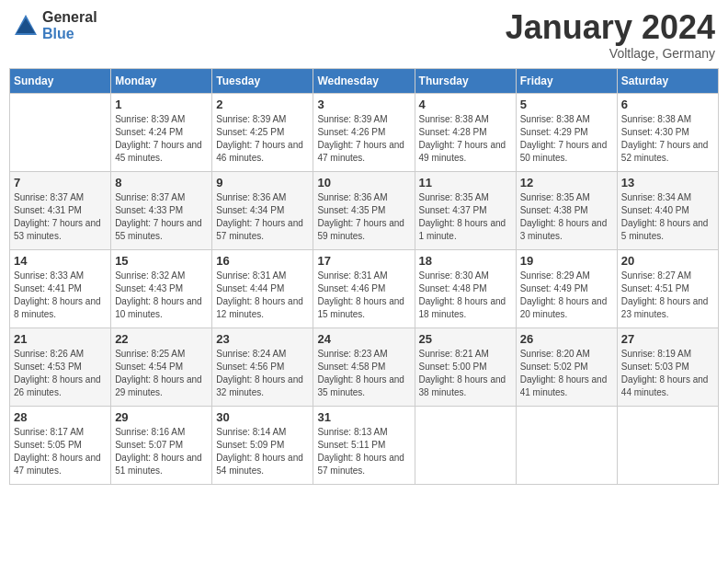 The image size is (728, 563). I want to click on day-info: Sunrise: 8:16 AMSunset: 5:07 PMDaylight:…, so click(162, 452).